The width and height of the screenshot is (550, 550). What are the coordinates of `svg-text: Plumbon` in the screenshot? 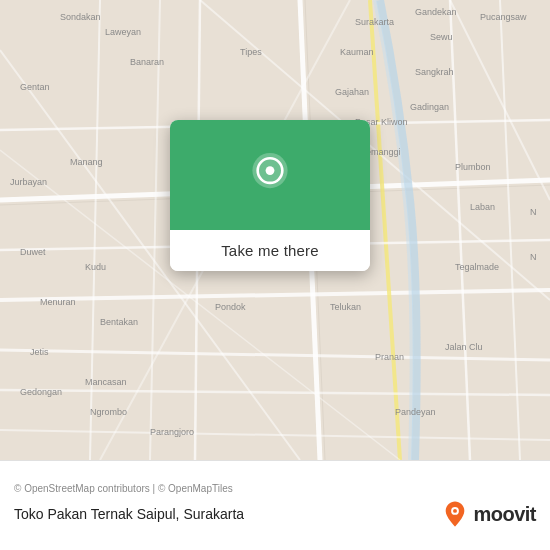 It's located at (473, 167).